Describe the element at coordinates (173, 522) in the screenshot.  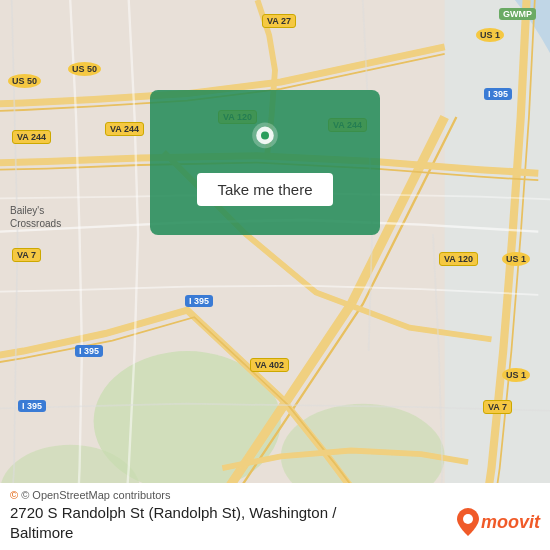
I see `address-block: 2720 S Randolph St (Randolph St), Washin…` at that location.